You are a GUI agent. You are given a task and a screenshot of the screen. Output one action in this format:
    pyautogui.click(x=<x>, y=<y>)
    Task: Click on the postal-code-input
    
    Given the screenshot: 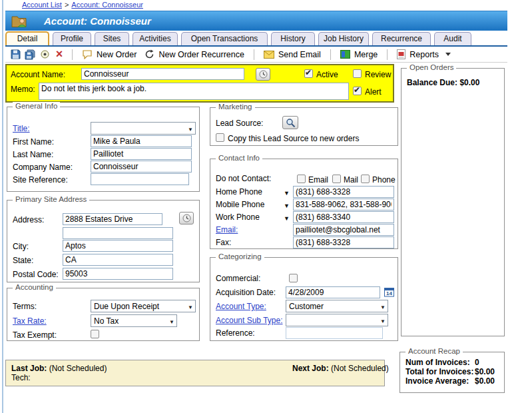 What is the action you would take?
    pyautogui.click(x=118, y=274)
    